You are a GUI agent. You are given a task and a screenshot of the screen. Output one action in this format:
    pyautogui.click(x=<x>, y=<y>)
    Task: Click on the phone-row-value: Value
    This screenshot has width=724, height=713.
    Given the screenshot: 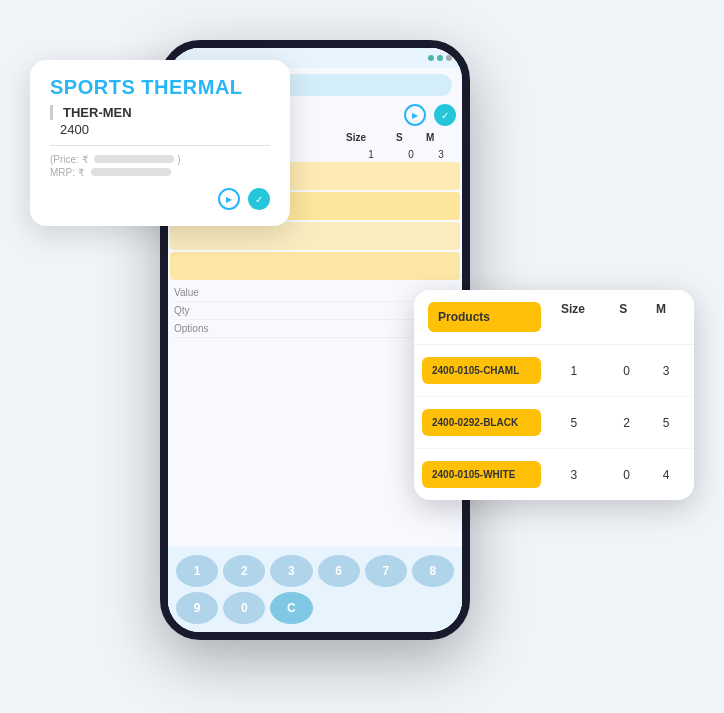 What is the action you would take?
    pyautogui.click(x=315, y=293)
    